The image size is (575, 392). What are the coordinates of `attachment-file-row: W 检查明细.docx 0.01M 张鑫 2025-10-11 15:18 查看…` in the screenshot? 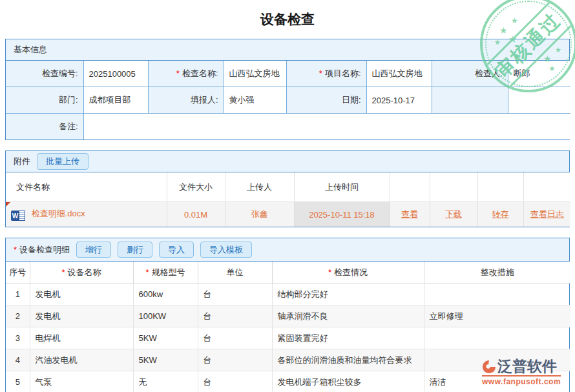 It's located at (288, 214).